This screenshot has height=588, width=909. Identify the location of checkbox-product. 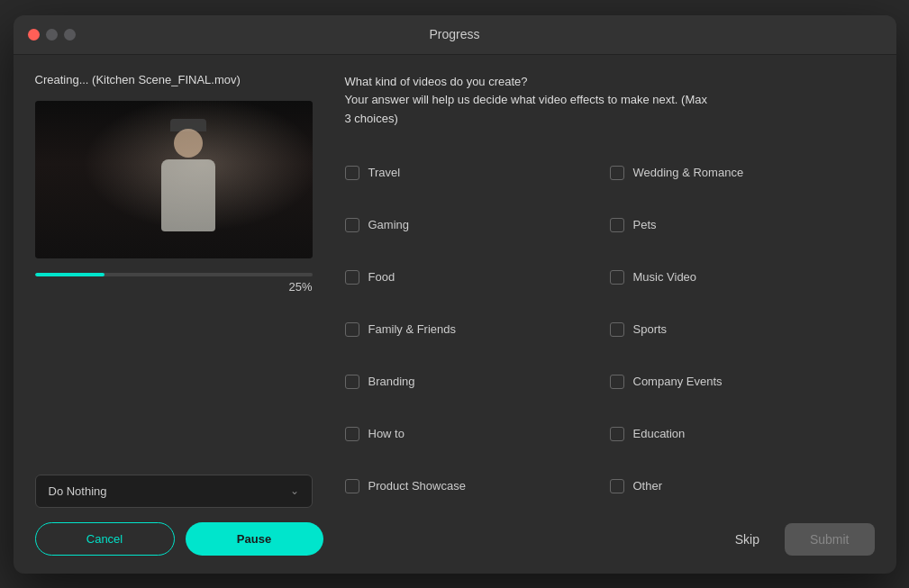
(352, 486).